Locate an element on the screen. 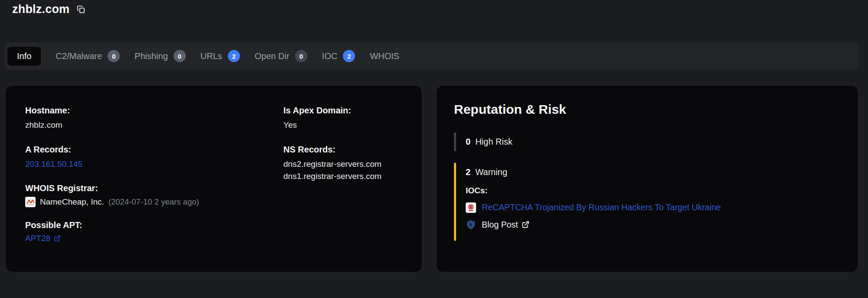 This screenshot has height=298, width=868. high-risk-count: 0 is located at coordinates (468, 142).